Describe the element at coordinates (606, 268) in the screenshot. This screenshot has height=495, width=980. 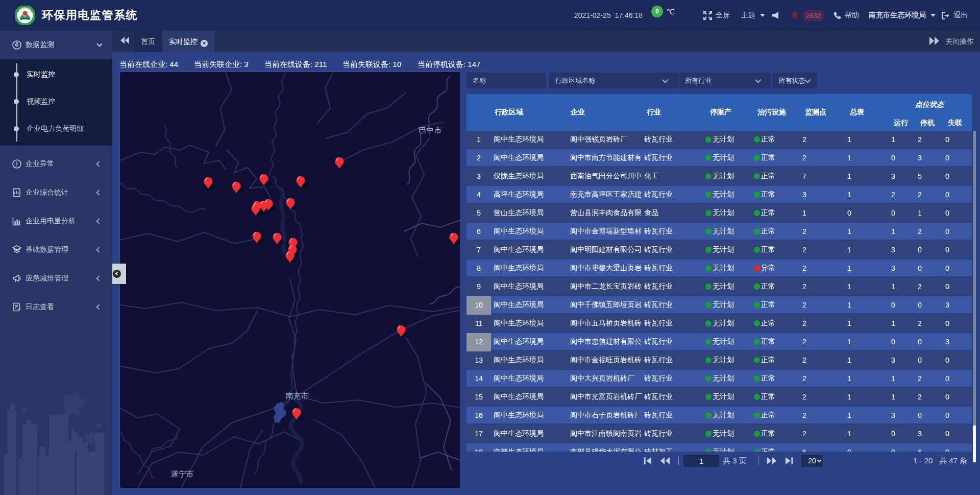
I see `company-cell: 阆中市枣碧大梁山页岩` at that location.